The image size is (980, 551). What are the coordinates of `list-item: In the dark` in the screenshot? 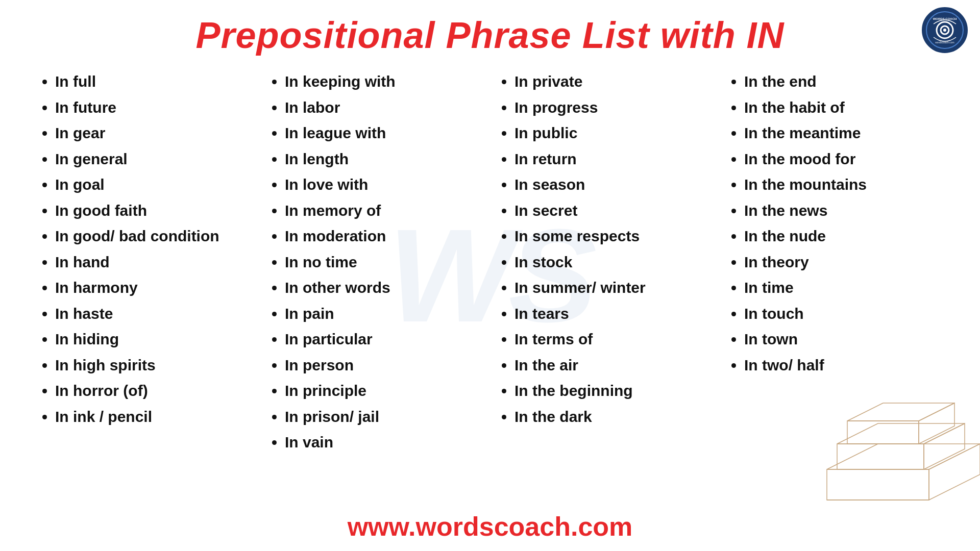 It's located at (612, 417).